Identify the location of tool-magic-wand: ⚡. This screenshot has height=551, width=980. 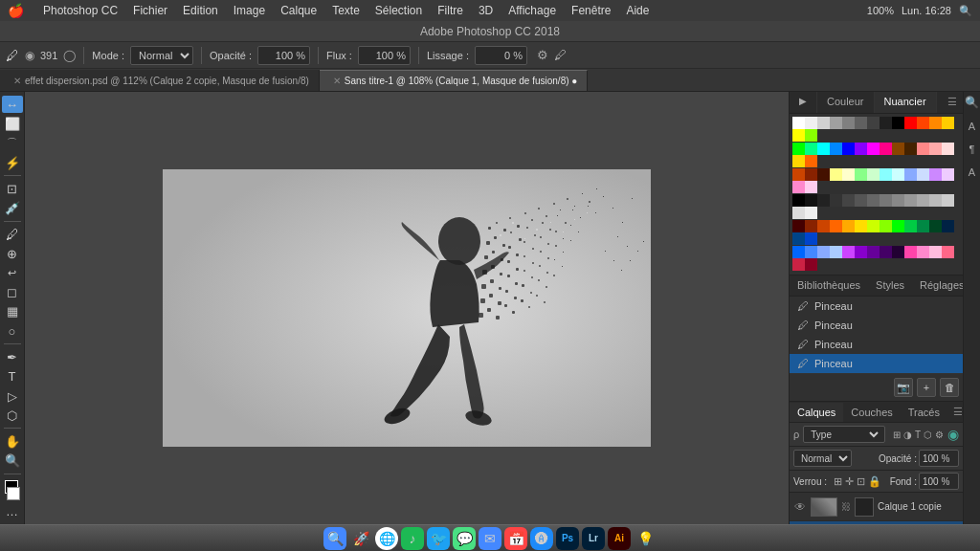
(12, 163).